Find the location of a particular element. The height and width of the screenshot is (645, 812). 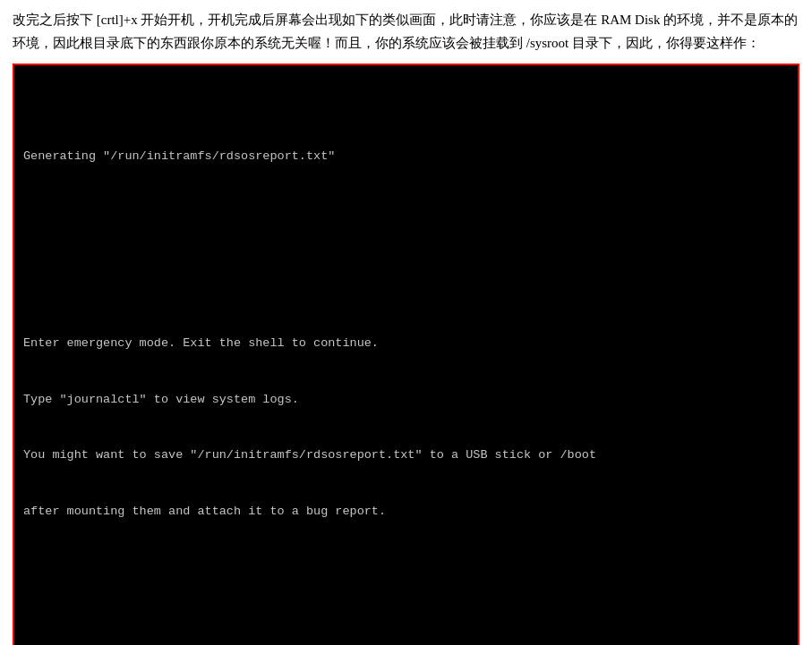

term-line-3: Enter emergency mode. Exit the shell to … is located at coordinates (406, 344).